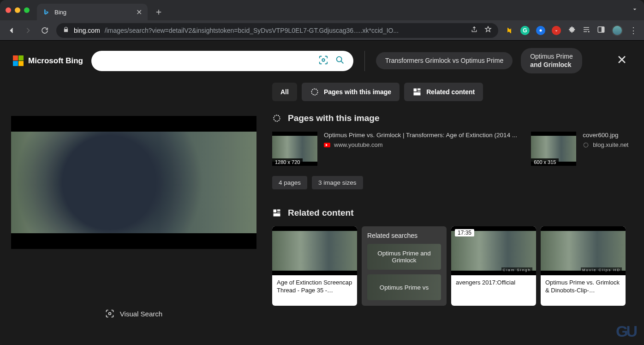 This screenshot has height=345, width=644. I want to click on new-tab-button: ＋, so click(159, 12).